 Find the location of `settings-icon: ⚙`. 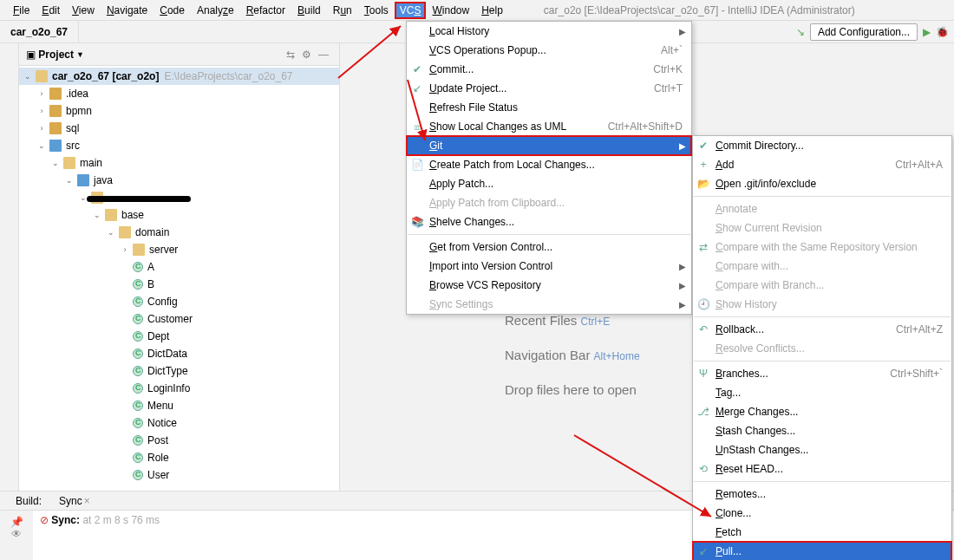

settings-icon: ⚙ is located at coordinates (307, 55).